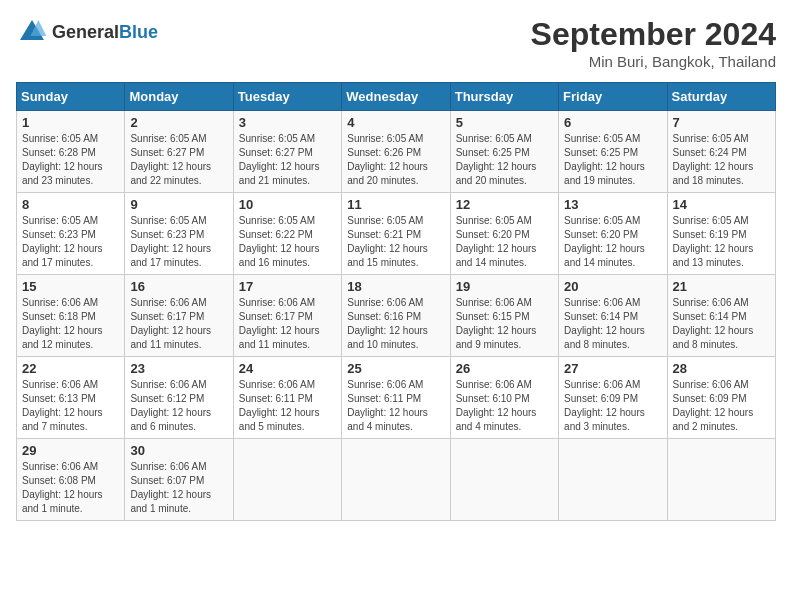 The width and height of the screenshot is (792, 612). I want to click on col-sunday: Sunday, so click(71, 97).